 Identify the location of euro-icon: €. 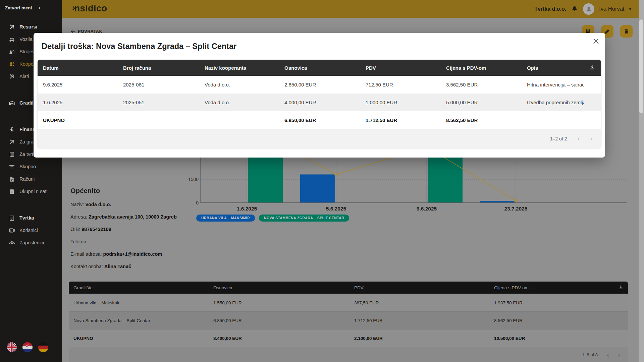
(12, 129).